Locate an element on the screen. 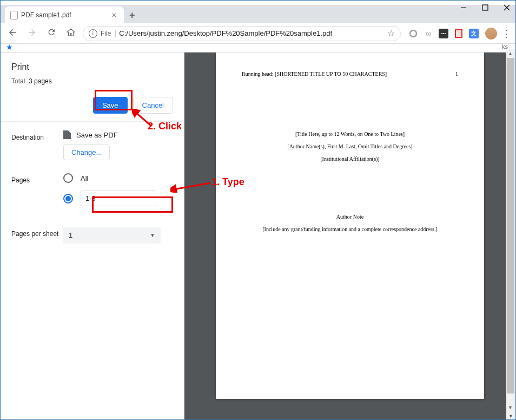 The width and height of the screenshot is (516, 420). chrome-menu-icon: ⋮ is located at coordinates (506, 34).